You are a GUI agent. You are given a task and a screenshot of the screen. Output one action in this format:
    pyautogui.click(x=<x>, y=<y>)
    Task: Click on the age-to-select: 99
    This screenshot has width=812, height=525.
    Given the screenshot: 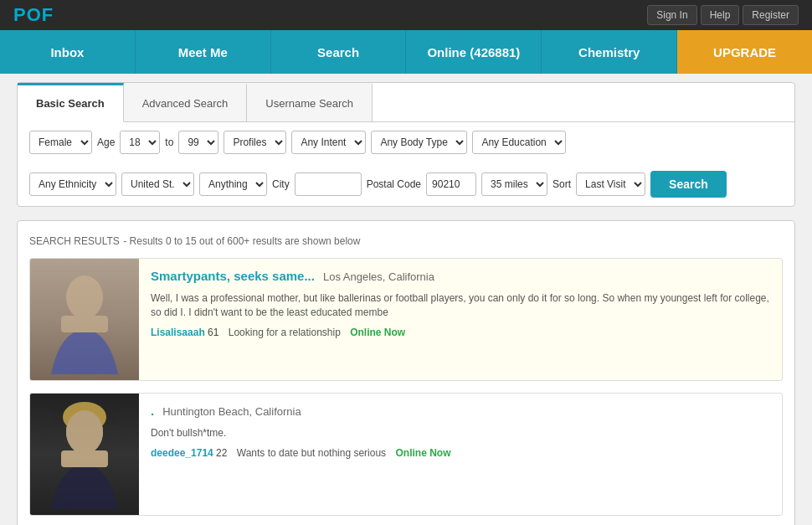 What is the action you would take?
    pyautogui.click(x=198, y=142)
    